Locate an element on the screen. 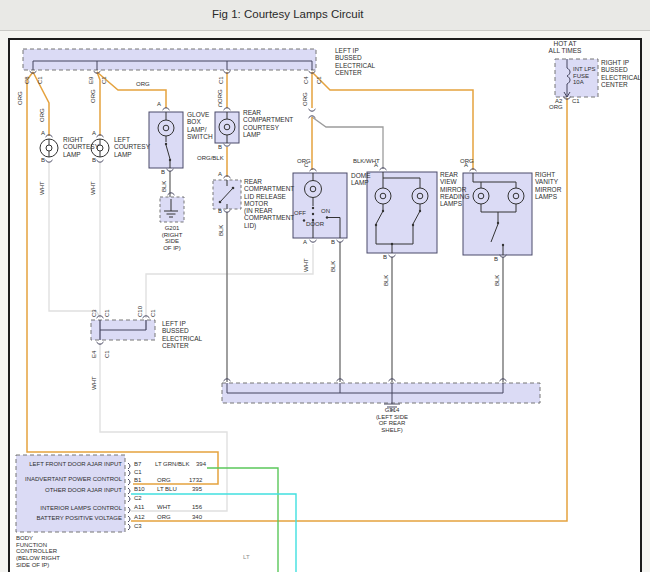  bfc-ckt-156: 156 is located at coordinates (197, 508).